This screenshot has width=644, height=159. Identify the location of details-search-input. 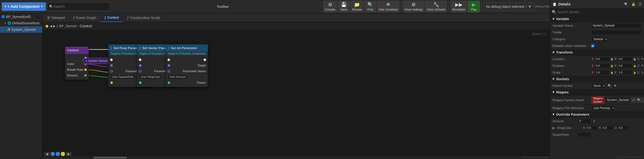
(600, 12).